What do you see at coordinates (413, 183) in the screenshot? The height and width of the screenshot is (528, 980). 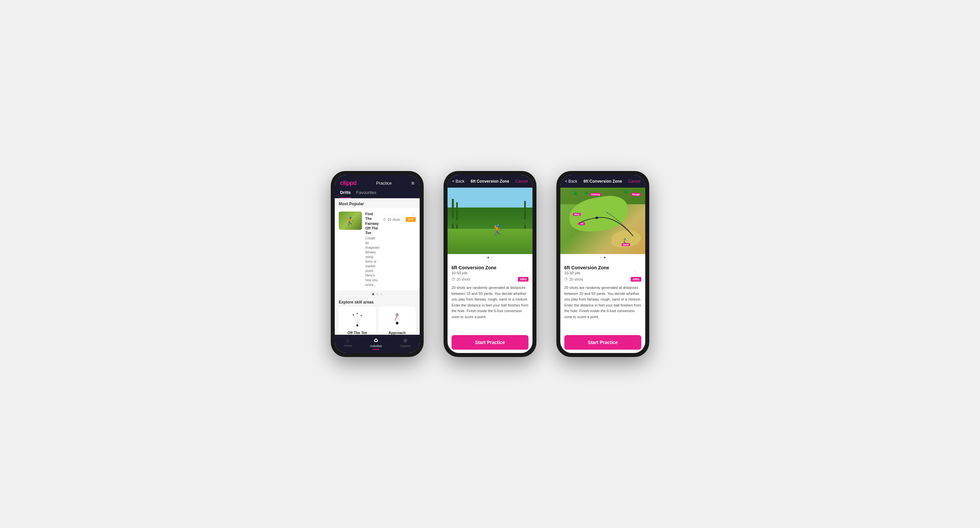 I see `menu-icon: ≡` at bounding box center [413, 183].